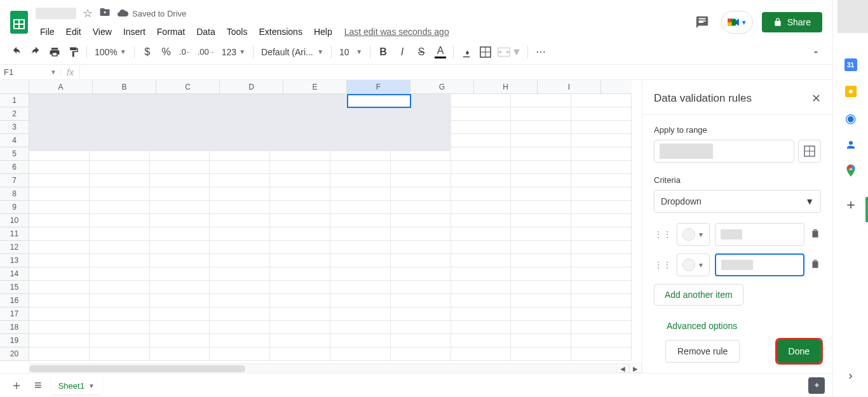 This screenshot has width=868, height=397. Describe the element at coordinates (15, 248) in the screenshot. I see `row-header: 12` at that location.